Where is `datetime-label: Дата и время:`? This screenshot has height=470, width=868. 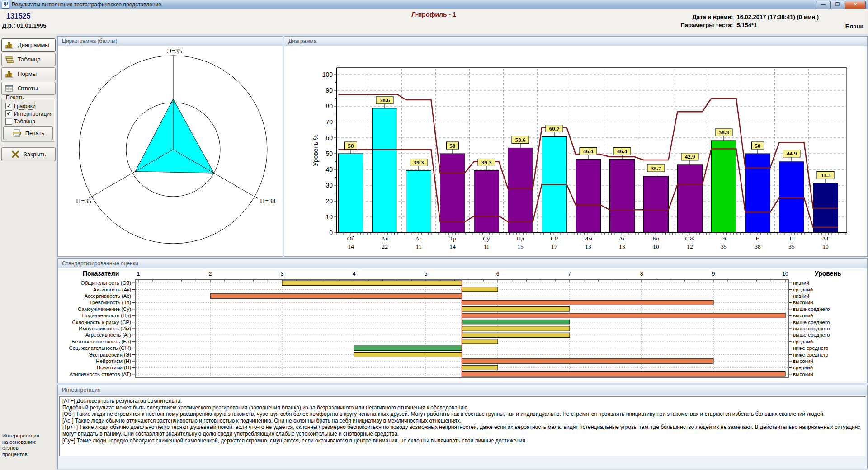
datetime-label: Дата и время: is located at coordinates (708, 18).